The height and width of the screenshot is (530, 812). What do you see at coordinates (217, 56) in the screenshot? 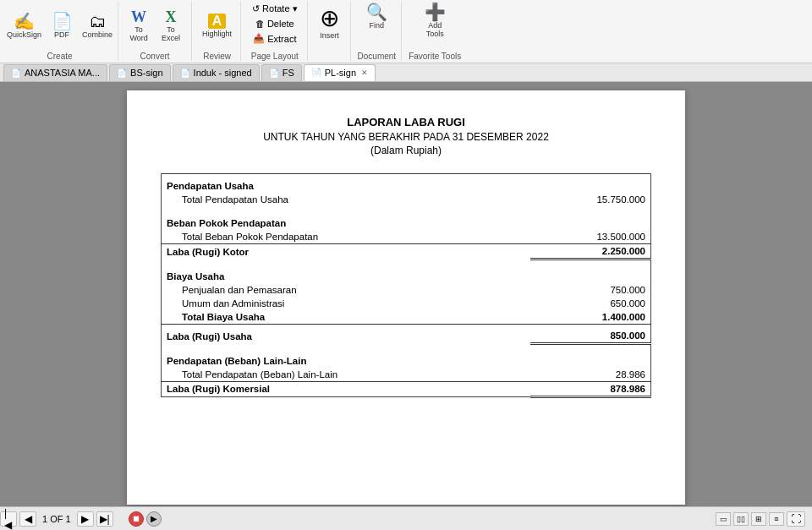
I see `review-group-label: Review` at bounding box center [217, 56].